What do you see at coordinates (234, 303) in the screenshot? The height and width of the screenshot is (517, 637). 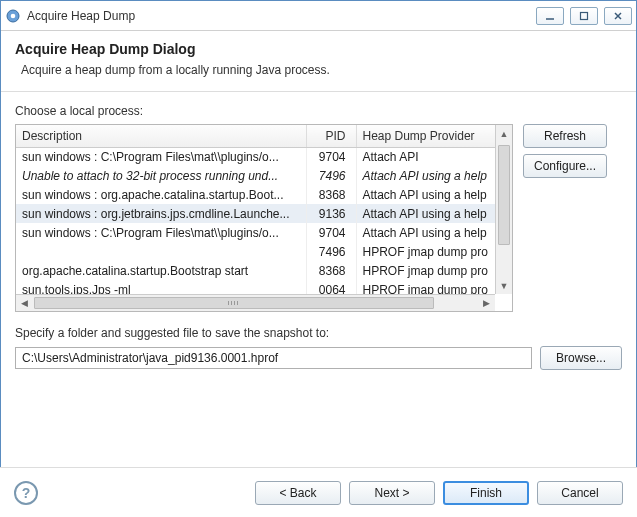 I see `scroll-thumb-h` at bounding box center [234, 303].